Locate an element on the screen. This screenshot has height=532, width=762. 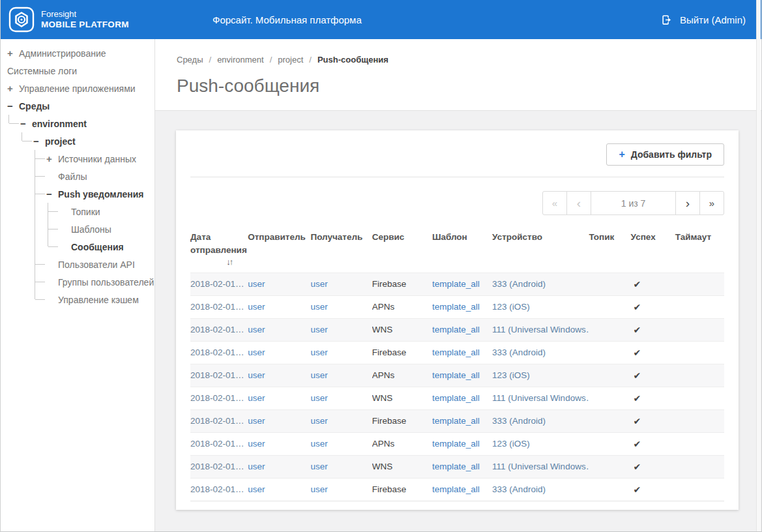
sidebar-item-5: −project is located at coordinates (78, 141).